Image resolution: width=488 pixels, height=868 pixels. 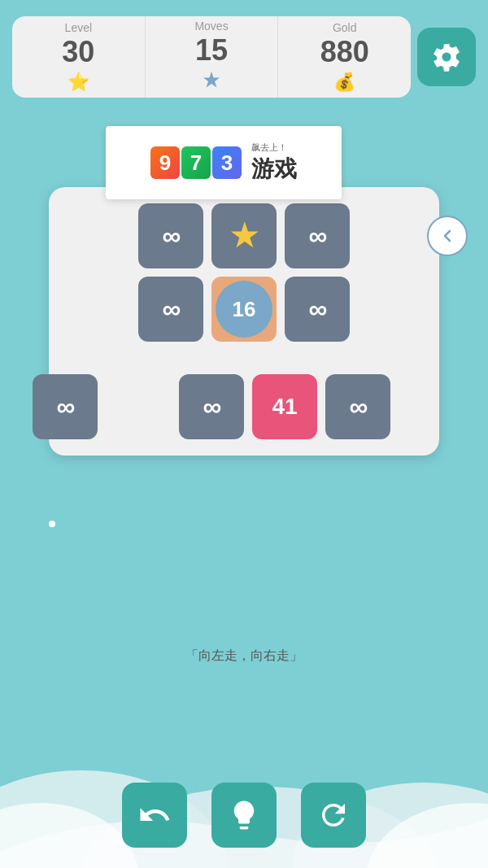 What do you see at coordinates (333, 815) in the screenshot?
I see `restart-button` at bounding box center [333, 815].